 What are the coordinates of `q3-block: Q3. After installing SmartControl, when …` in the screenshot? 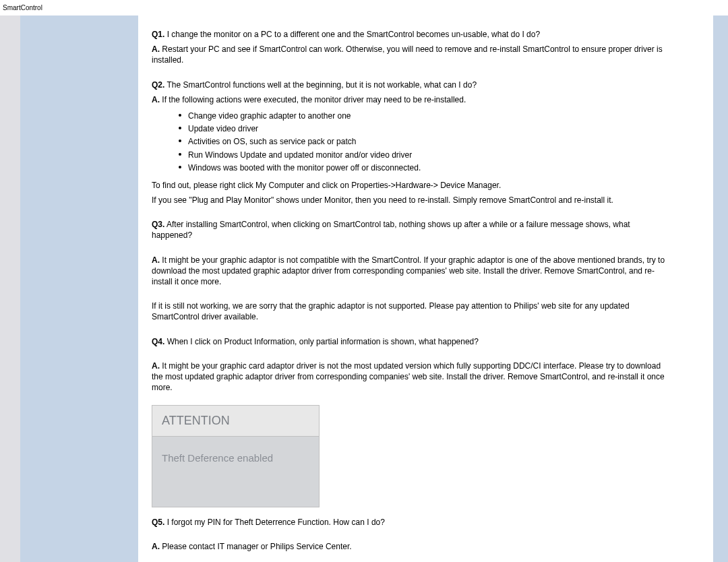 It's located at (411, 230).